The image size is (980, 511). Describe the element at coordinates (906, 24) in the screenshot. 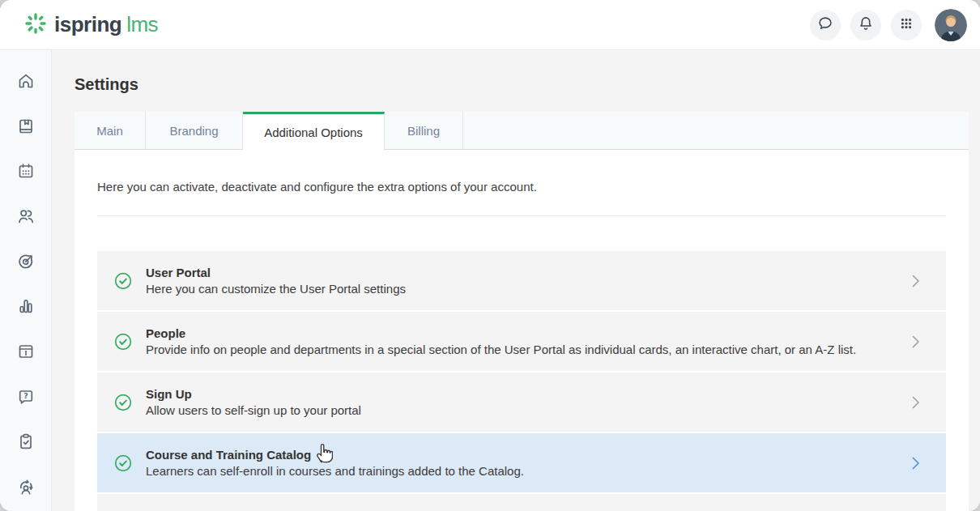

I see `apps-grid-icon` at that location.